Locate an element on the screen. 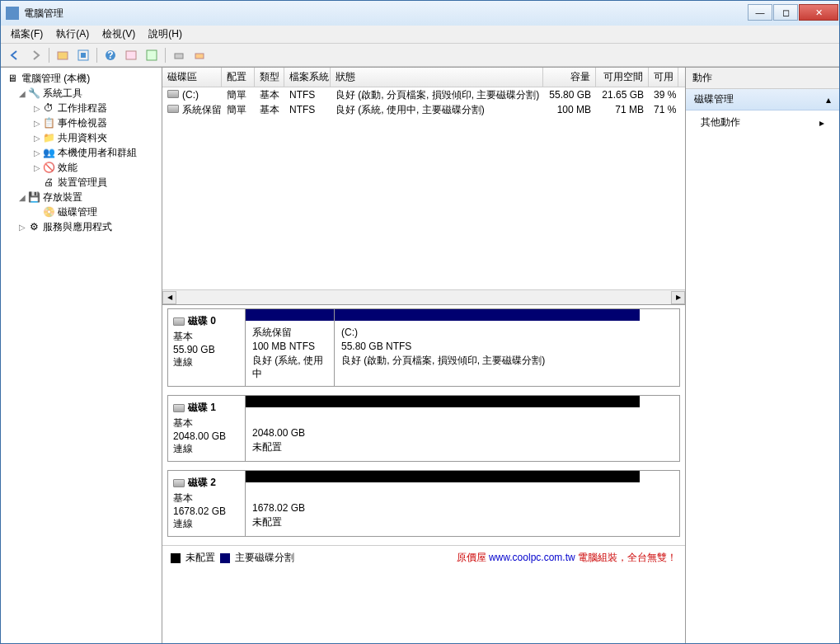  disk-info: 磁碟 1基本2048.00 GB連線 is located at coordinates (206, 429).